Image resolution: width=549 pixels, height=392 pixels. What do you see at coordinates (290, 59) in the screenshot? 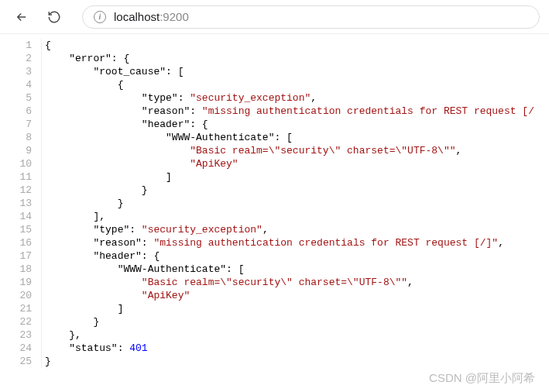
I see `code-line: "error": {` at bounding box center [290, 59].